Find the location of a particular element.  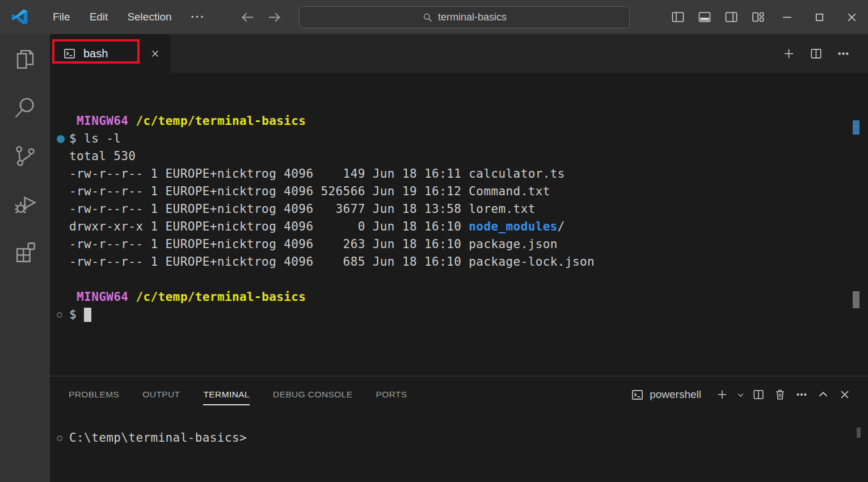

activity-source-control is located at coordinates (25, 168).